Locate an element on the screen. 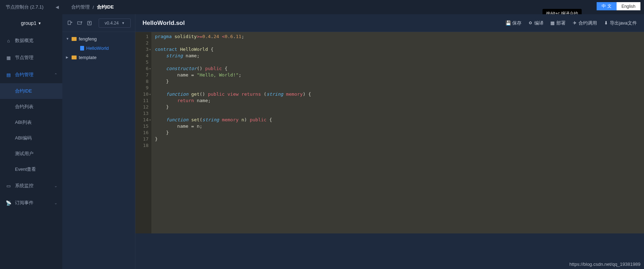  btn-label: 部署 is located at coordinates (561, 23).